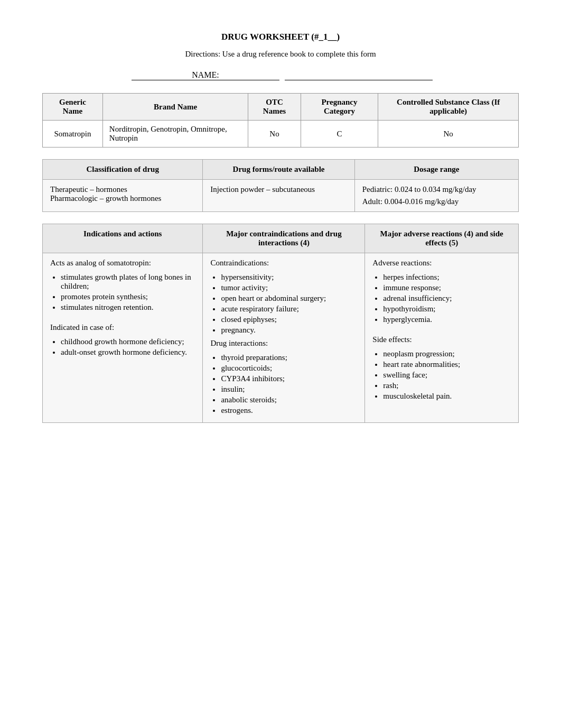 Image resolution: width=561 pixels, height=728 pixels. Describe the element at coordinates (289, 298) in the screenshot. I see `list-item: open heart or abdominal surgery;` at that location.